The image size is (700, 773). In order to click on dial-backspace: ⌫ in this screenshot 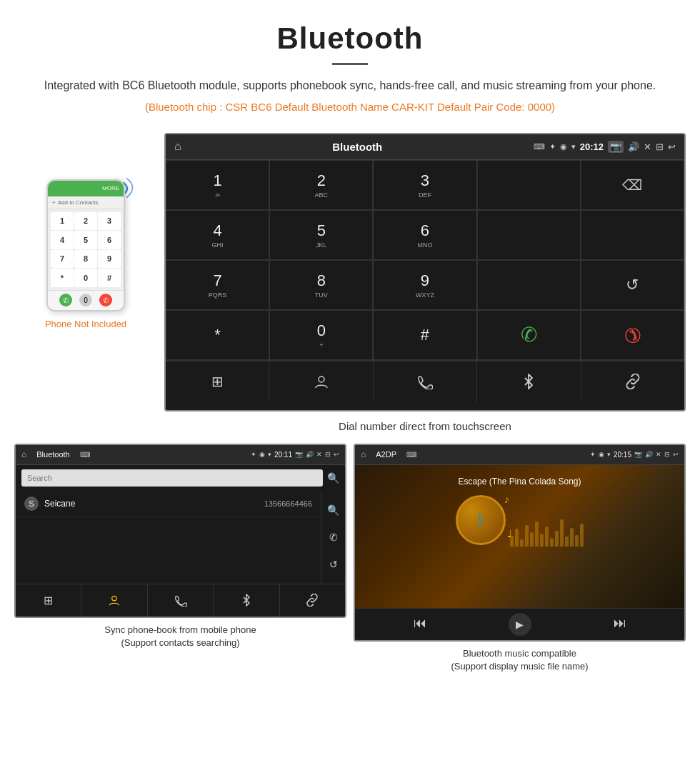, I will do `click(633, 185)`.